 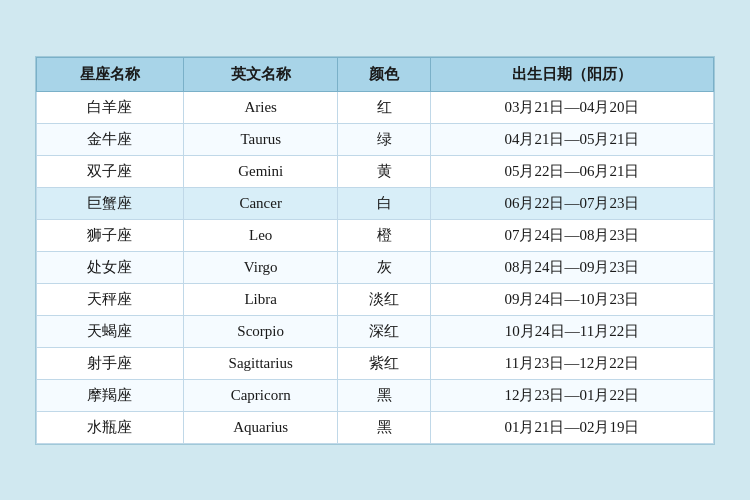 I want to click on cell-color: 紫红, so click(x=384, y=363).